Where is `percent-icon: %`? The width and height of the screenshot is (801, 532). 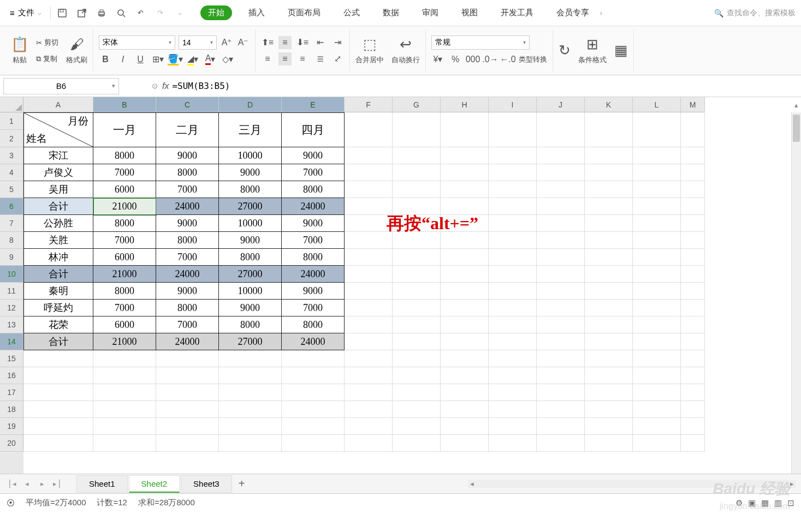
percent-icon: % is located at coordinates (455, 59).